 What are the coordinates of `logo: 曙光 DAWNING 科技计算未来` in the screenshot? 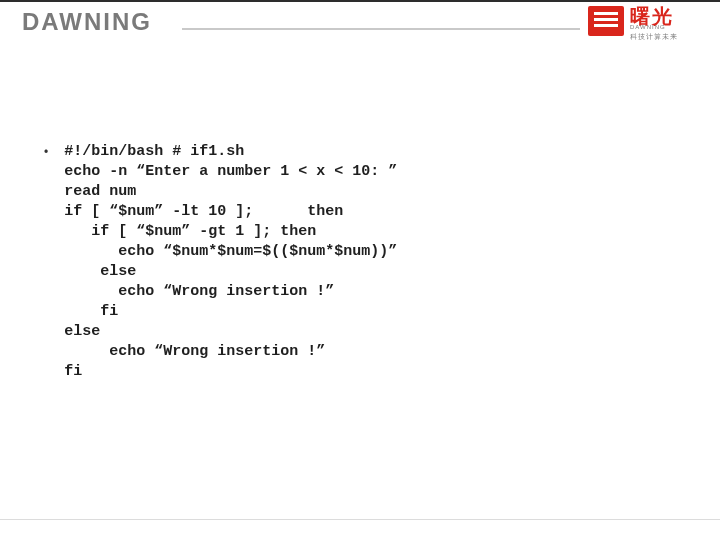 It's located at (647, 26).